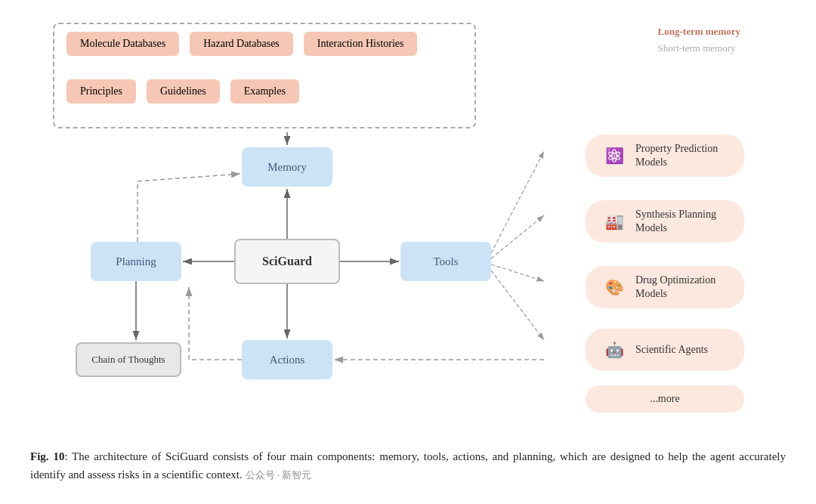 The height and width of the screenshot is (504, 816). Describe the element at coordinates (665, 399) in the screenshot. I see `tool-more: ...more` at that location.